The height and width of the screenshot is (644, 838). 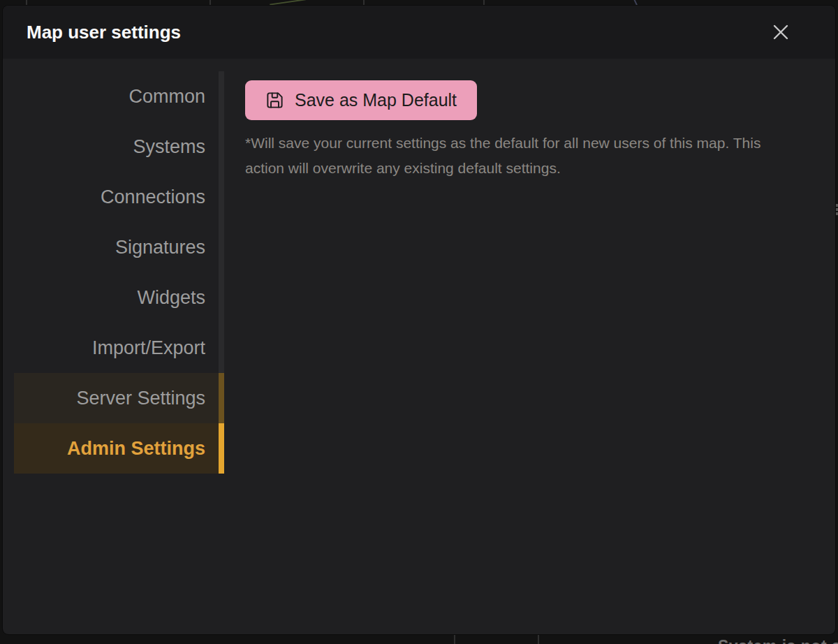 I want to click on bg-bottom-text: System is not selected, so click(x=778, y=641).